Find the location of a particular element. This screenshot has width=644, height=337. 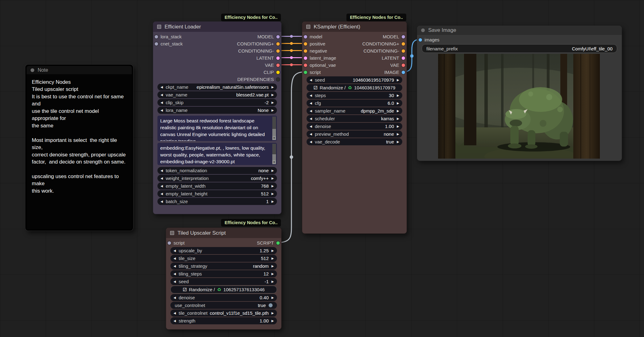

widget-weight-interpretation: ◀ weight_interpretation comfy++ ▶ is located at coordinates (217, 178).